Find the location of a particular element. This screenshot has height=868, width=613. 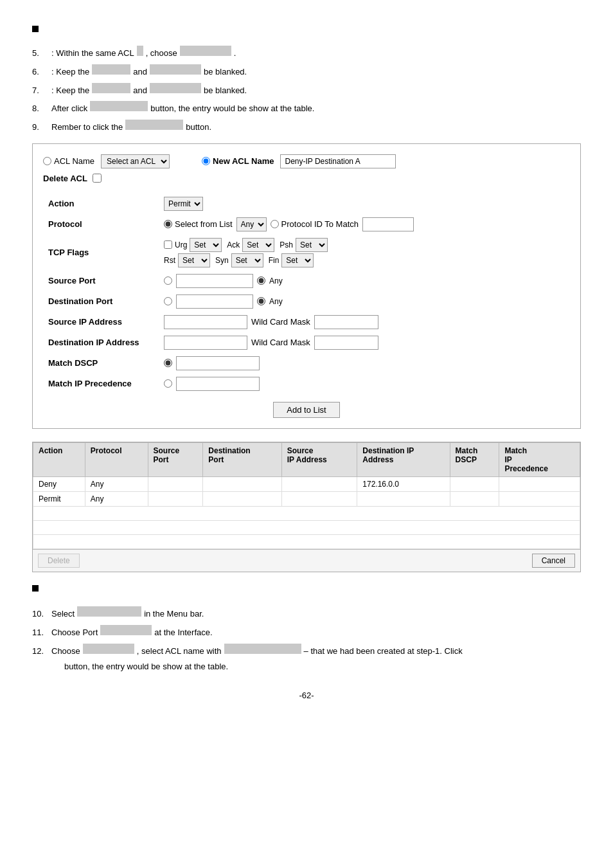

action-select: Permit is located at coordinates (184, 204).